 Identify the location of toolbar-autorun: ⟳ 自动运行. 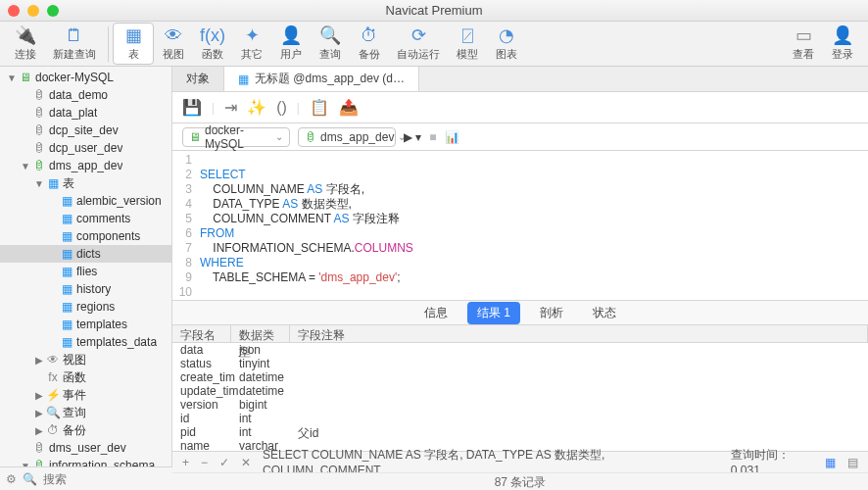
(418, 43).